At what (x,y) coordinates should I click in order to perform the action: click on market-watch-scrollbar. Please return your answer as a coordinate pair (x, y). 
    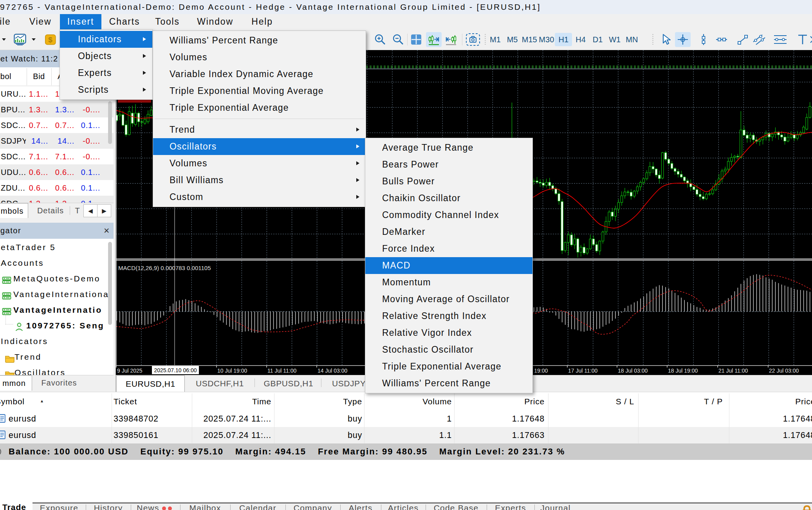
    Looking at the image, I should click on (110, 123).